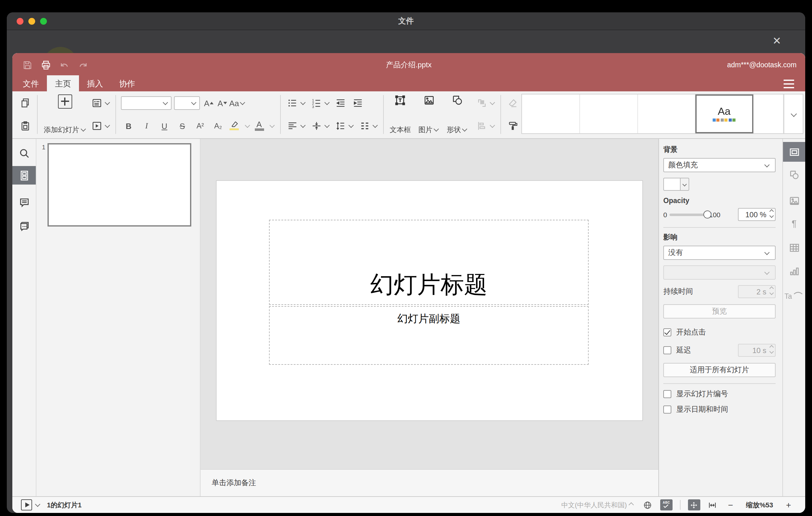 This screenshot has height=516, width=812. I want to click on bold-button: B, so click(129, 126).